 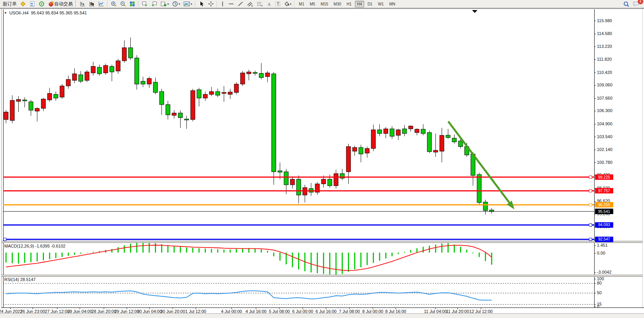 What do you see at coordinates (45, 13) in the screenshot?
I see `chart-title-bar: ▼ USOil-,H4 95.643 95.834 95.365 95.541` at bounding box center [45, 13].